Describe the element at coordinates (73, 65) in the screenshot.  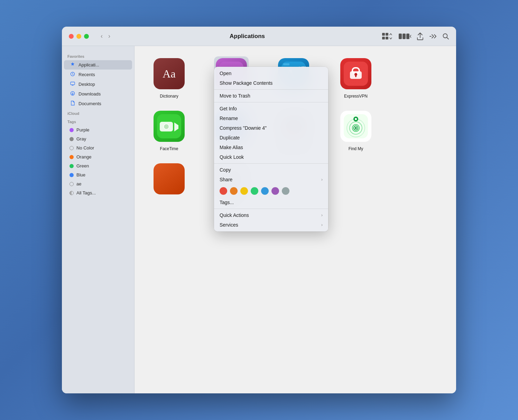
I see `applications-icon` at that location.